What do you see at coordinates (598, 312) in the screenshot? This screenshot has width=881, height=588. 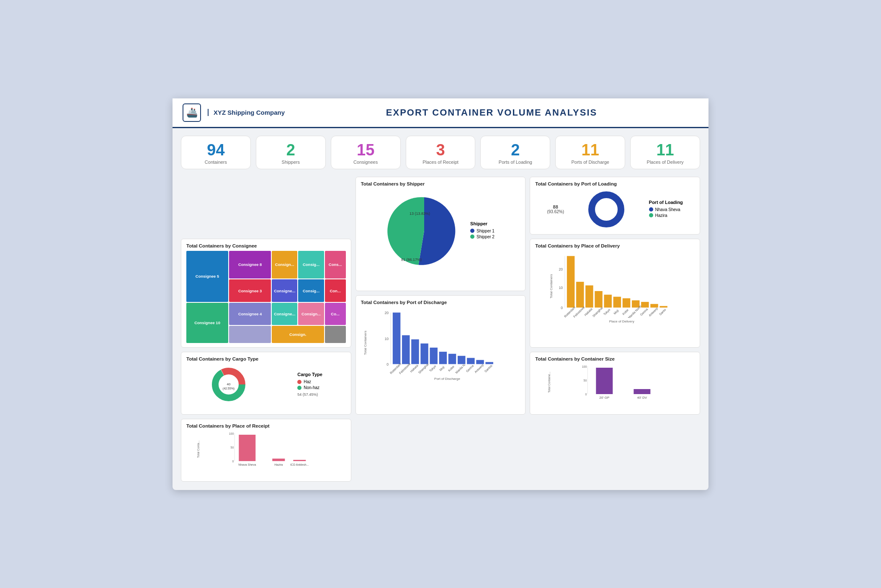 I see `svg-text: Shanghai` at bounding box center [598, 312].